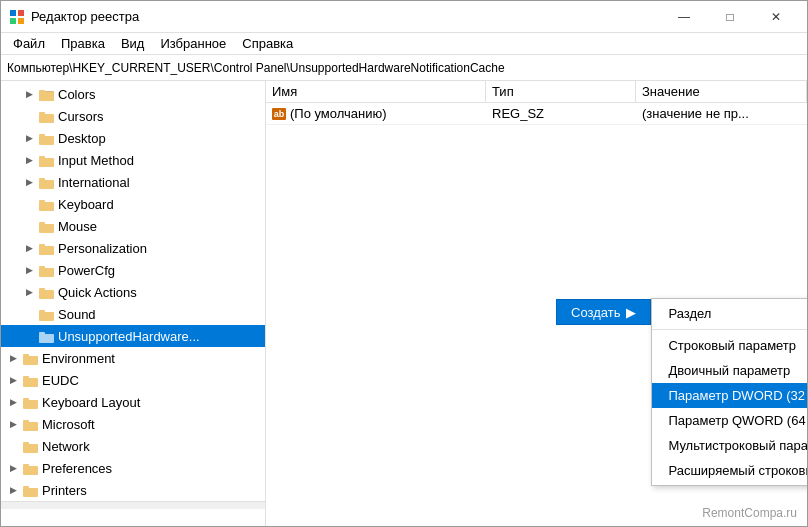  What do you see at coordinates (256, 68) in the screenshot?
I see `address-path: Компьютер\HKEY_CURRENT_USER\Control Pane…` at bounding box center [256, 68].